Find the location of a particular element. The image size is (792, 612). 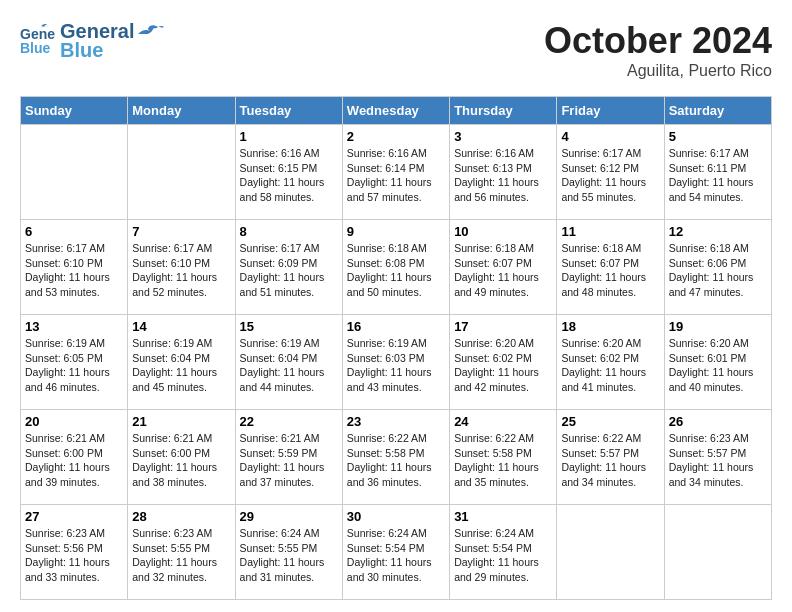

day-number: 30 is located at coordinates (396, 516).